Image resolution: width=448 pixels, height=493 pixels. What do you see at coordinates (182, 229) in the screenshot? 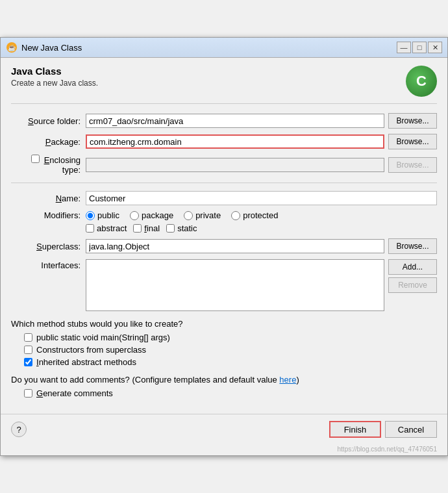
I see `modifier-static-label: static` at bounding box center [182, 229].